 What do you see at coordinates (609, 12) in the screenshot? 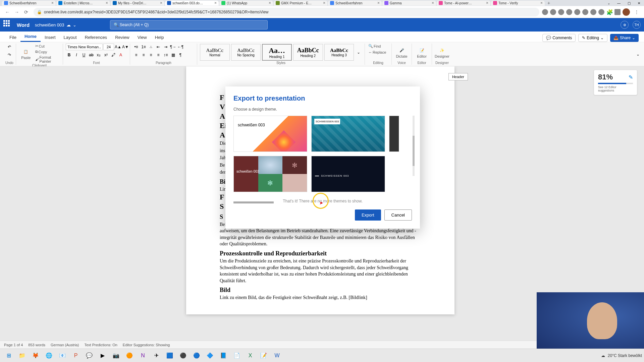
I see `extensions-icon: 🧩` at bounding box center [609, 12].